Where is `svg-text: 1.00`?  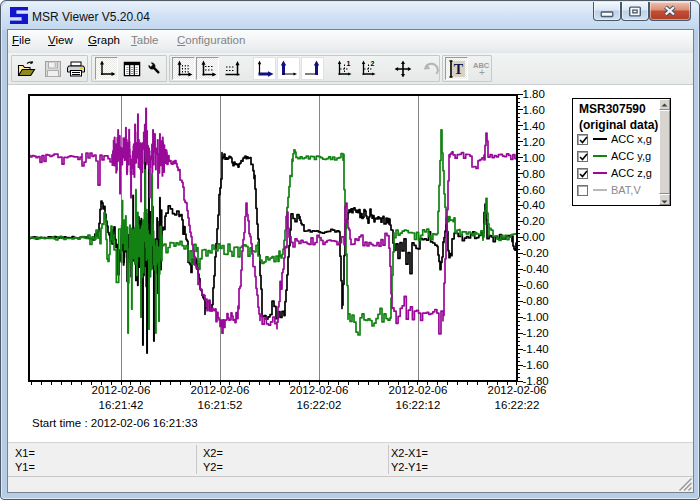 svg-text: 1.00 is located at coordinates (534, 158).